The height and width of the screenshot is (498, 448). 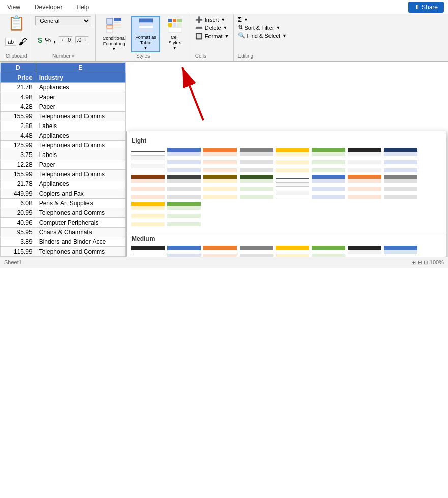 What do you see at coordinates (16, 23) in the screenshot?
I see `paste-button: 📋` at bounding box center [16, 23].